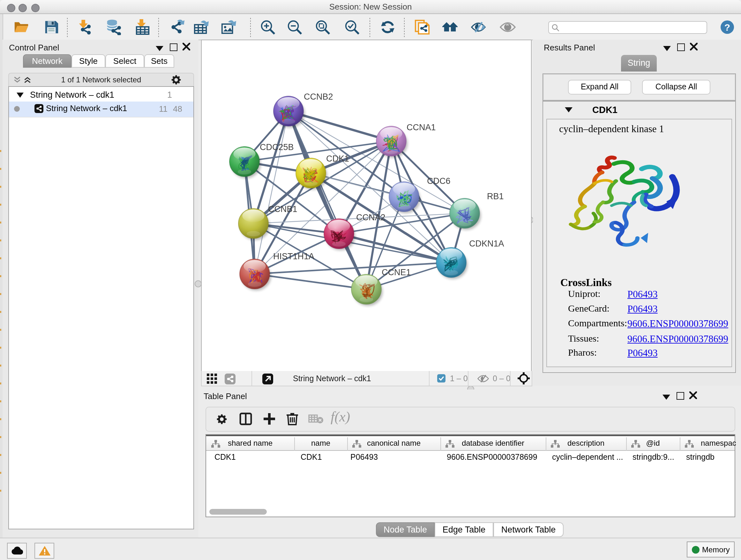  I want to click on svg-text: HIST1H1A, so click(293, 256).